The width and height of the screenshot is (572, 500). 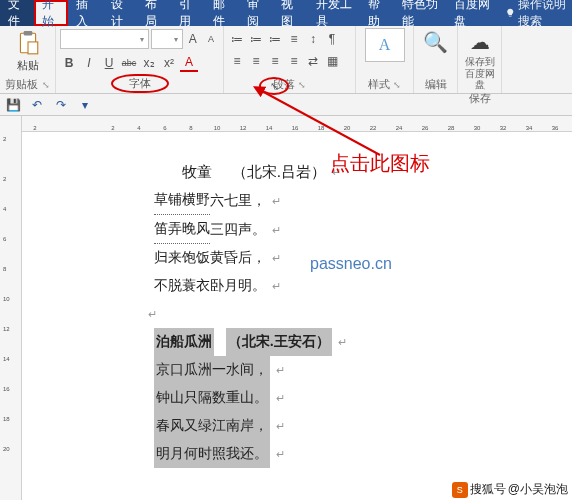 What do you see at coordinates (169, 63) in the screenshot?
I see `superscript-button: x²` at bounding box center [169, 63].